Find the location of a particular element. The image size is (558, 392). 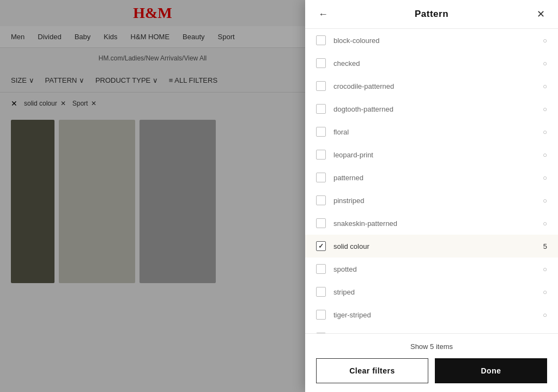

list-item: checked ○ is located at coordinates (432, 63).